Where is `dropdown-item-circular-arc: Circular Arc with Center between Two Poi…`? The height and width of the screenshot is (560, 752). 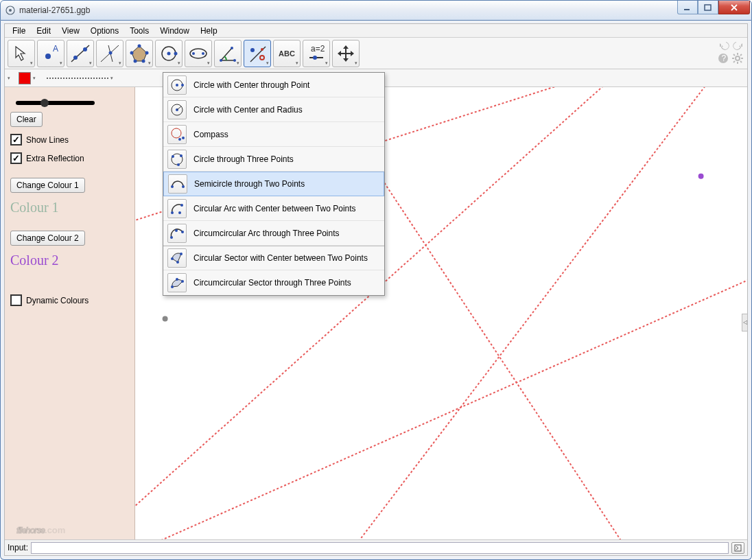
dropdown-item-circular-arc: Circular Arc with Center between Two Poi… is located at coordinates (274, 209).